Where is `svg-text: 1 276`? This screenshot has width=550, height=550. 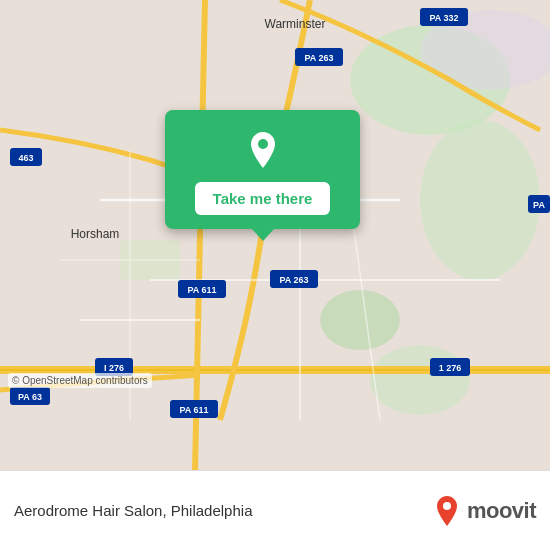 svg-text: 1 276 is located at coordinates (450, 368).